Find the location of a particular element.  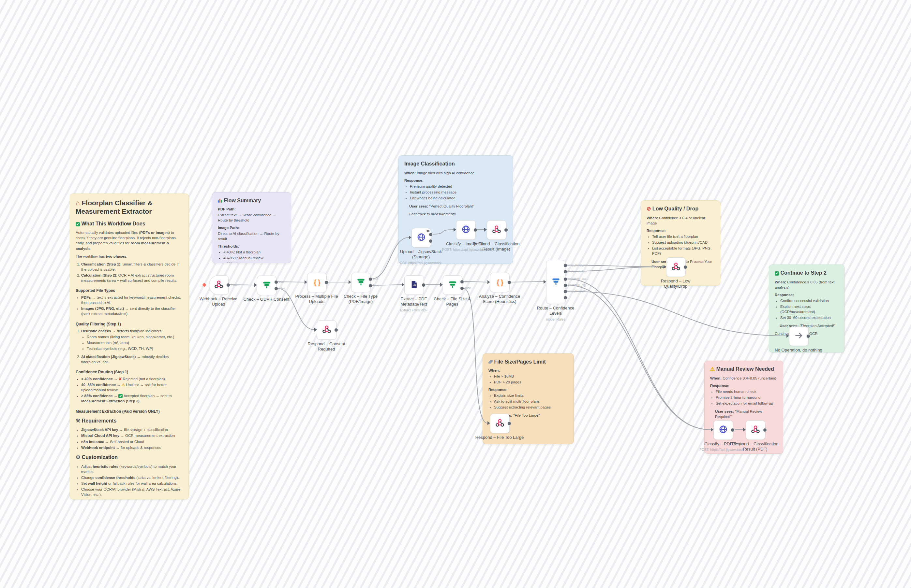

node-webhook-box is located at coordinates (219, 285).